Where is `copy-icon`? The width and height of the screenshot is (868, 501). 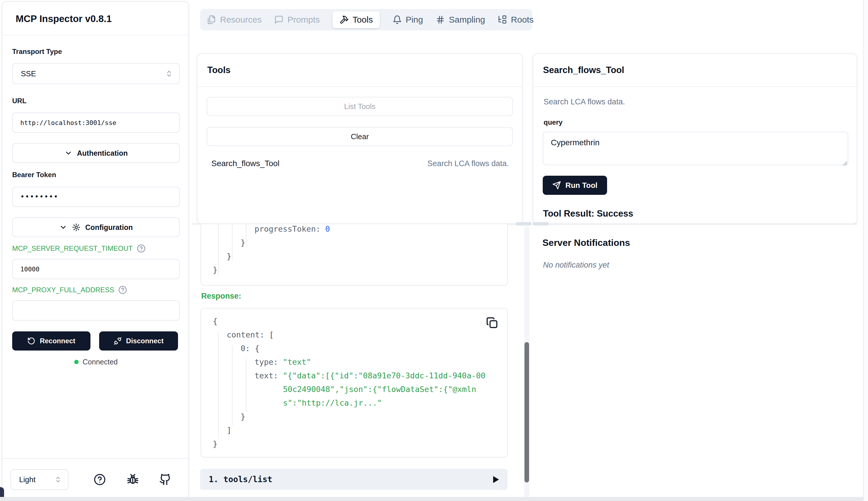 copy-icon is located at coordinates (492, 323).